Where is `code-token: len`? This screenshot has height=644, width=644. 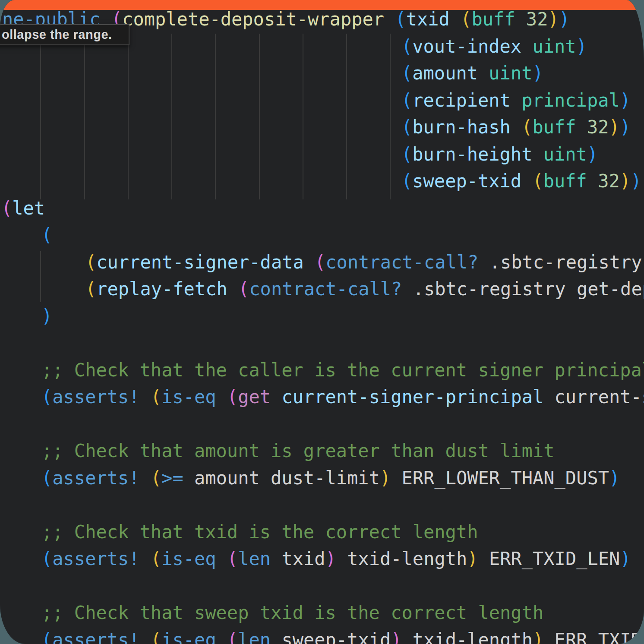 code-token: len is located at coordinates (254, 559).